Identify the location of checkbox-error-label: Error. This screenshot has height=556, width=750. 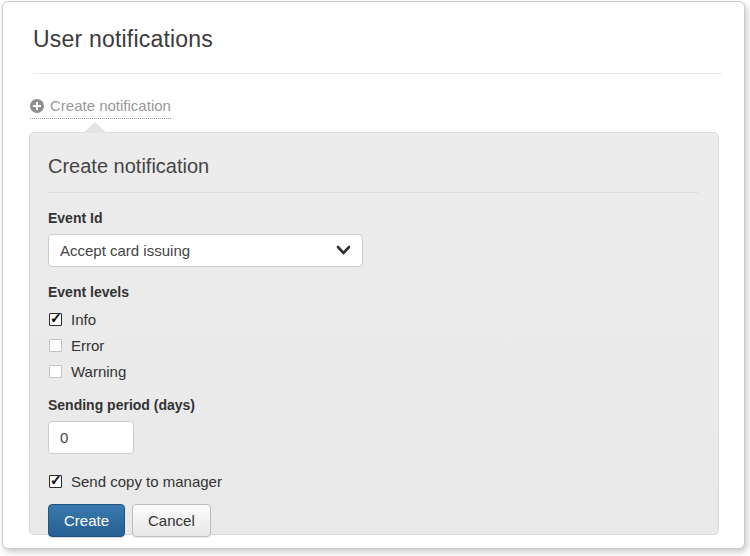
(88, 346).